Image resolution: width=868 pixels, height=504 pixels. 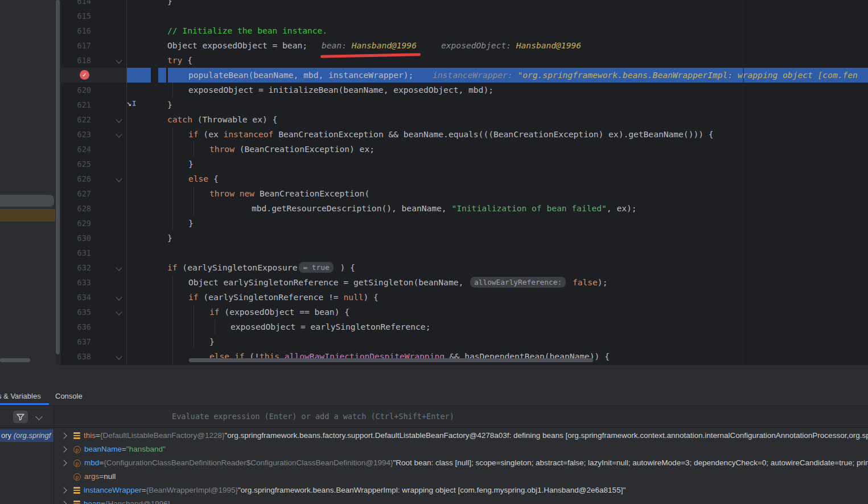 What do you see at coordinates (391, 360) in the screenshot?
I see `editor-horizontal-scrollbar` at bounding box center [391, 360].